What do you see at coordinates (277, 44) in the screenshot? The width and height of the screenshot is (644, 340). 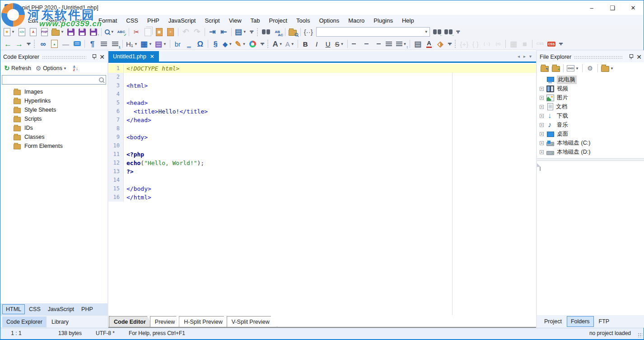 I see `increase-font-button: A▼` at bounding box center [277, 44].